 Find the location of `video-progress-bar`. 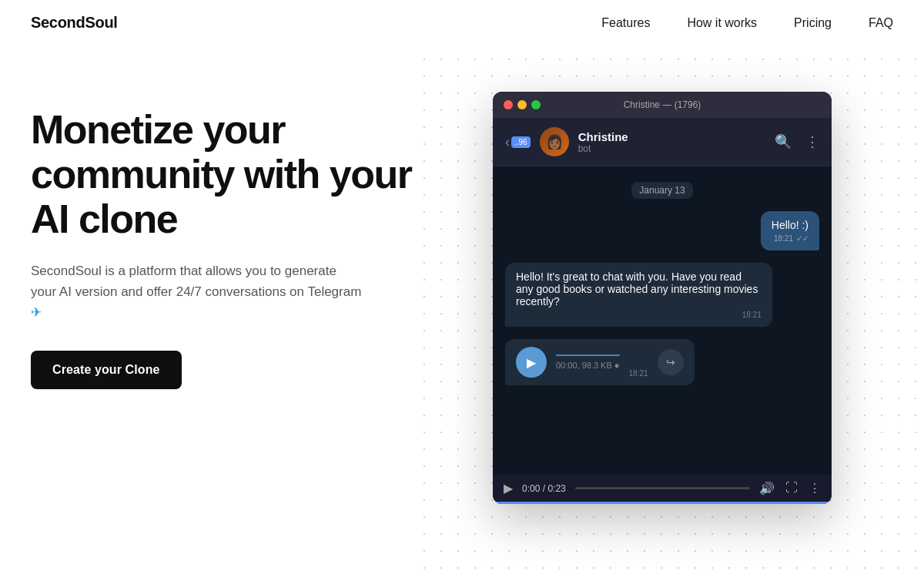

video-progress-bar is located at coordinates (662, 489).